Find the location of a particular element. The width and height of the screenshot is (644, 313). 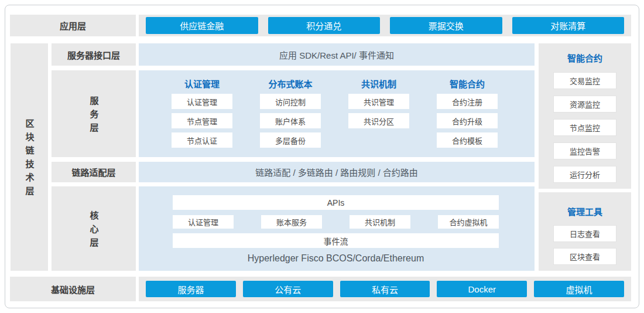

monitor-panel-title: 智能合约 is located at coordinates (585, 59).